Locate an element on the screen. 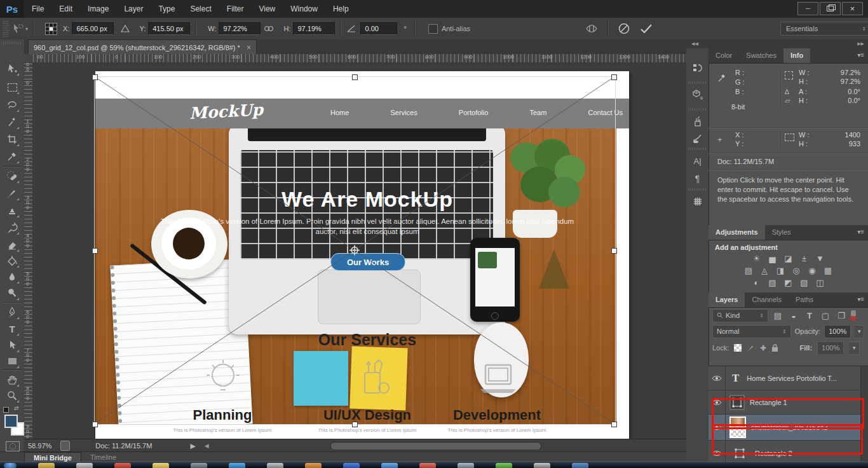  width-input: 97.22% is located at coordinates (240, 29).